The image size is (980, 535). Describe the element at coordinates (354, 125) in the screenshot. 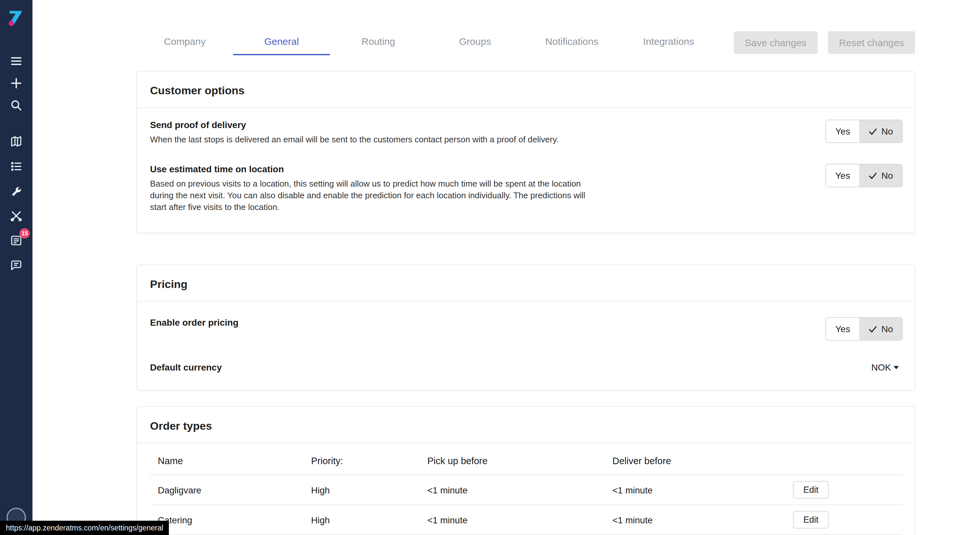

I see `setting-title: Send proof of delivery` at that location.